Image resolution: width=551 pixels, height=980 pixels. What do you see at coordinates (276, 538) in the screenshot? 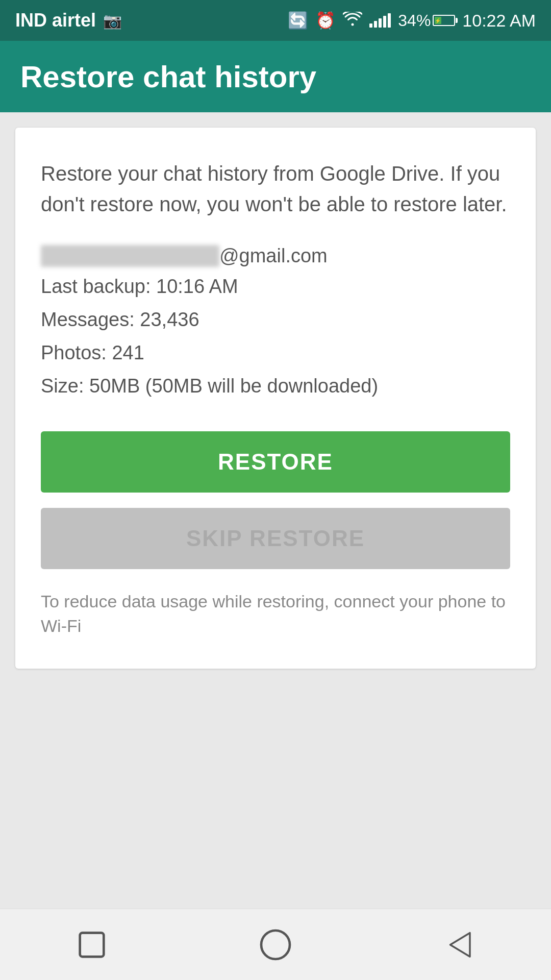
I see `skip-restore-button: SKIP RESTORE` at bounding box center [276, 538].